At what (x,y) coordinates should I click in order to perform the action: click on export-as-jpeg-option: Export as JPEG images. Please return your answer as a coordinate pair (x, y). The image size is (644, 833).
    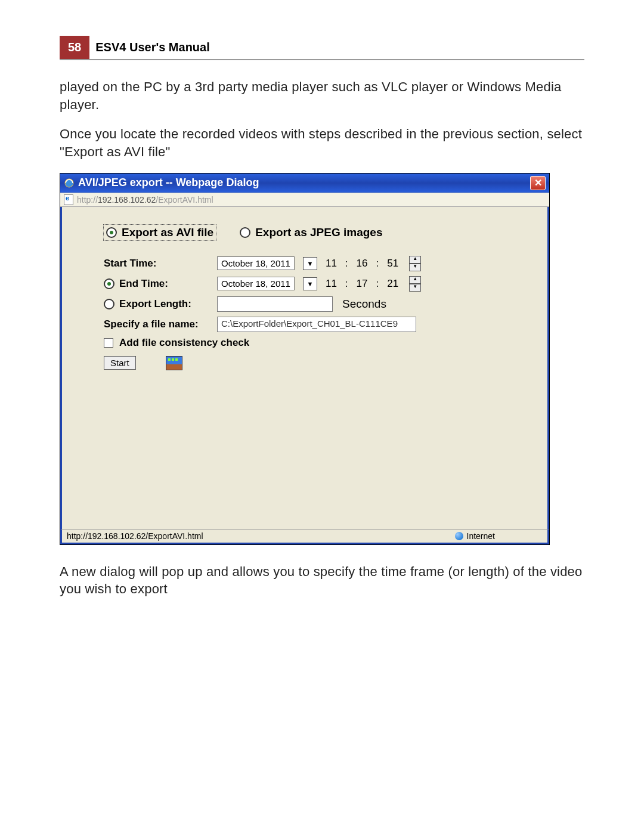
    Looking at the image, I should click on (311, 233).